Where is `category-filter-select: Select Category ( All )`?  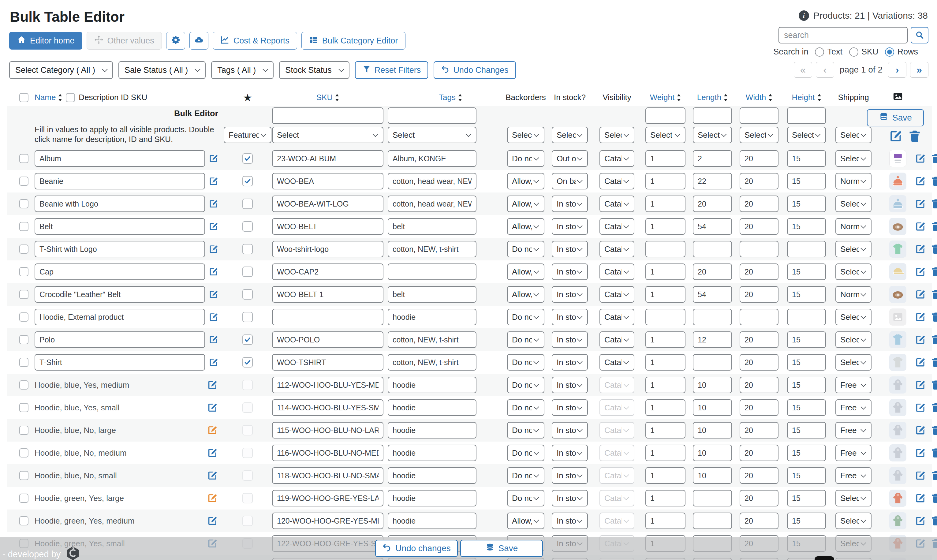 category-filter-select: Select Category ( All ) is located at coordinates (61, 70).